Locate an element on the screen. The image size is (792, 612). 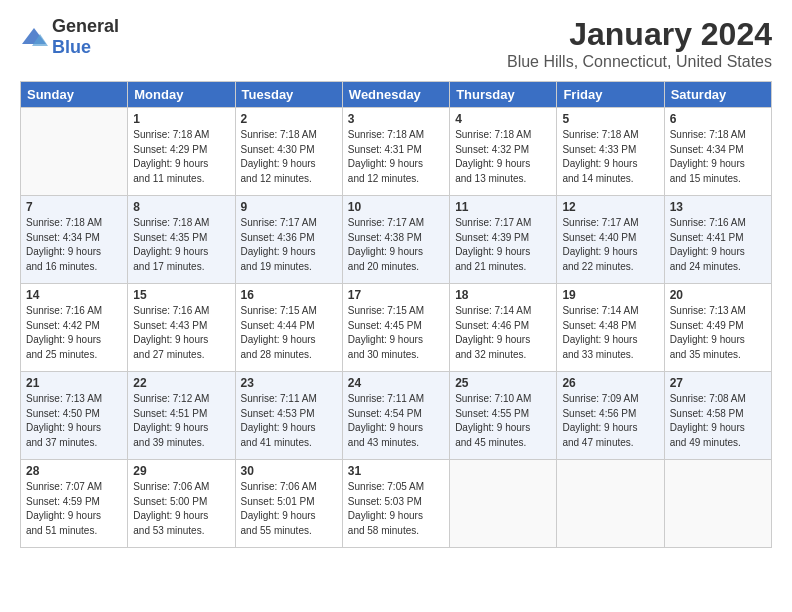
day-number: 21 is located at coordinates (74, 383).